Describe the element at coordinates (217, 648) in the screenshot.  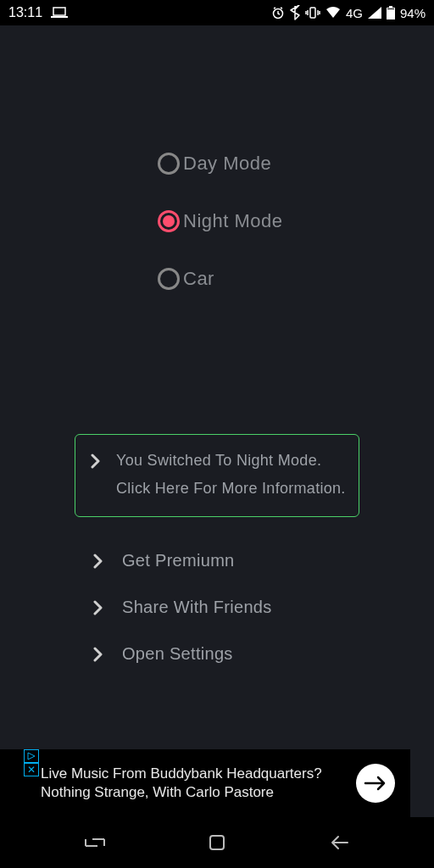
I see `action-settings: Open Settings` at that location.